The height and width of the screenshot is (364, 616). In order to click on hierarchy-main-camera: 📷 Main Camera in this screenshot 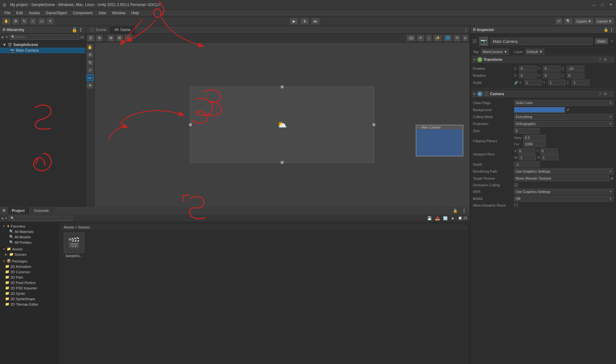, I will do `click(43, 50)`.